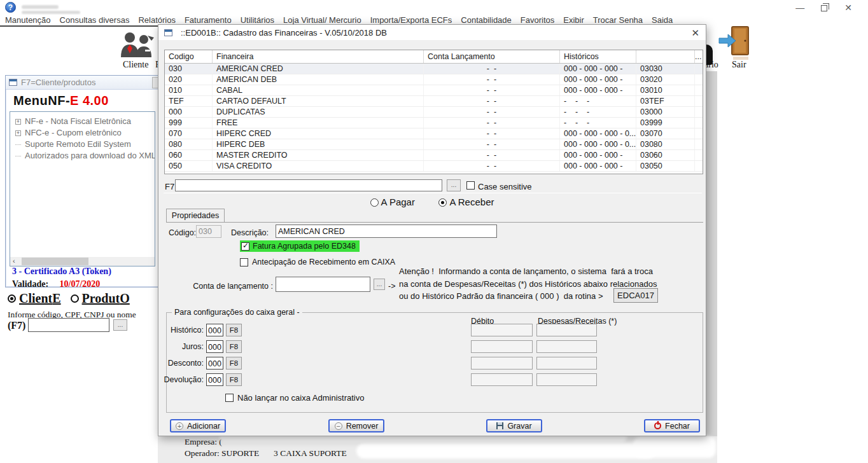  What do you see at coordinates (379, 284) in the screenshot?
I see `conta-browse-button: ...` at bounding box center [379, 284].